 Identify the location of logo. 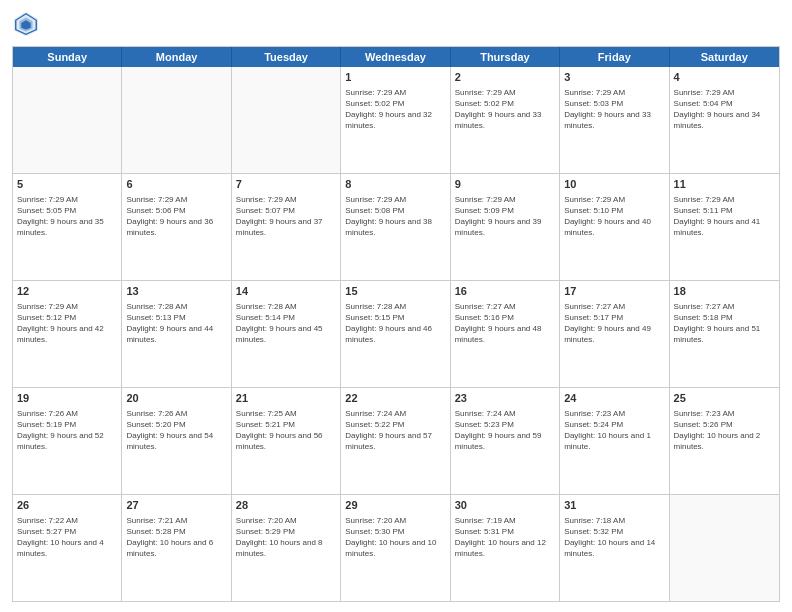
(28, 24).